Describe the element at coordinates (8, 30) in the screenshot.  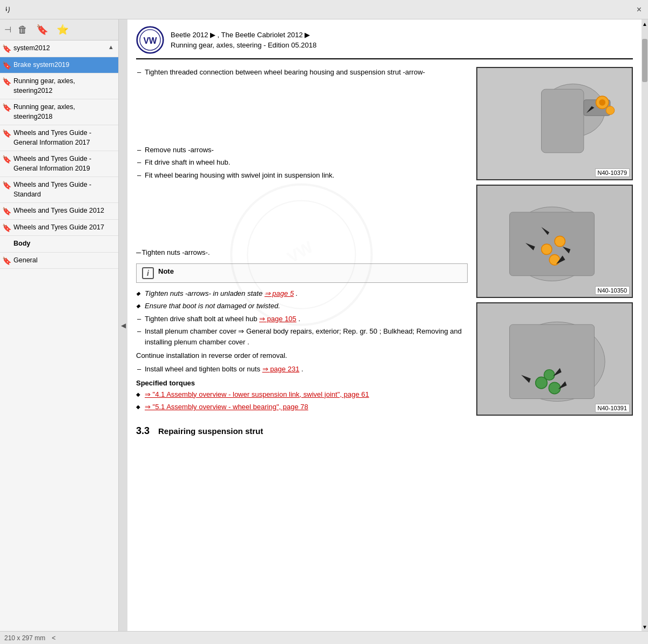
I see `sidebar-nav-icon: ⊣` at that location.